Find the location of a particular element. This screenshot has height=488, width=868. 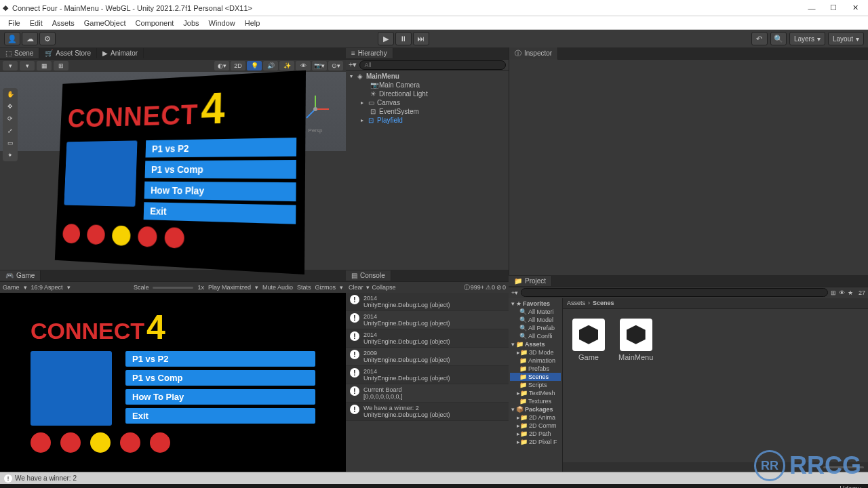

window-close-button: ✕ is located at coordinates (855, 8).